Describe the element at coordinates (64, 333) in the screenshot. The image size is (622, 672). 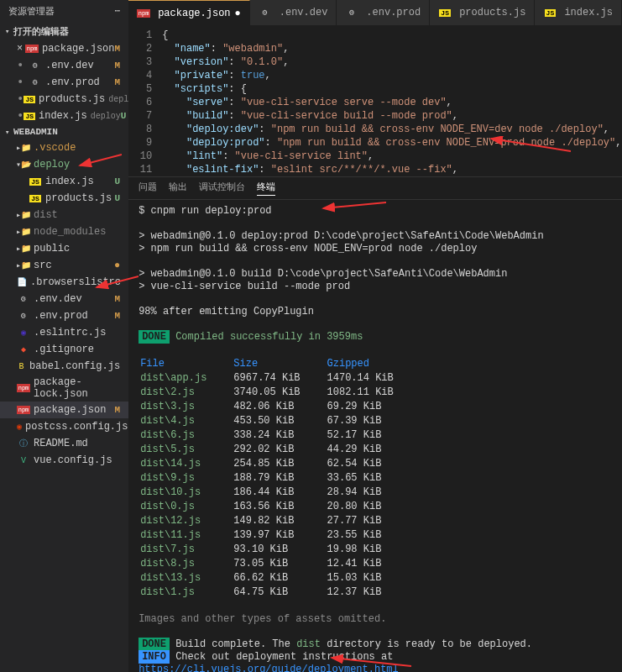
I see `tree-item: ◉.eslintrc.js` at that location.